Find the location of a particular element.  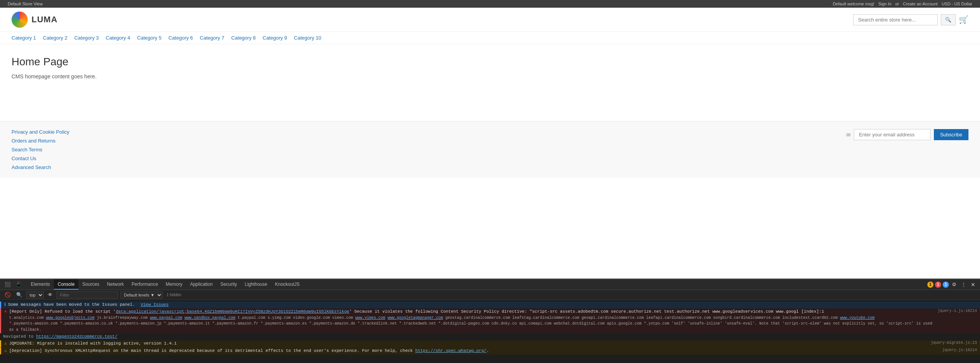

footer-link-contact: Contact Us is located at coordinates (40, 158).